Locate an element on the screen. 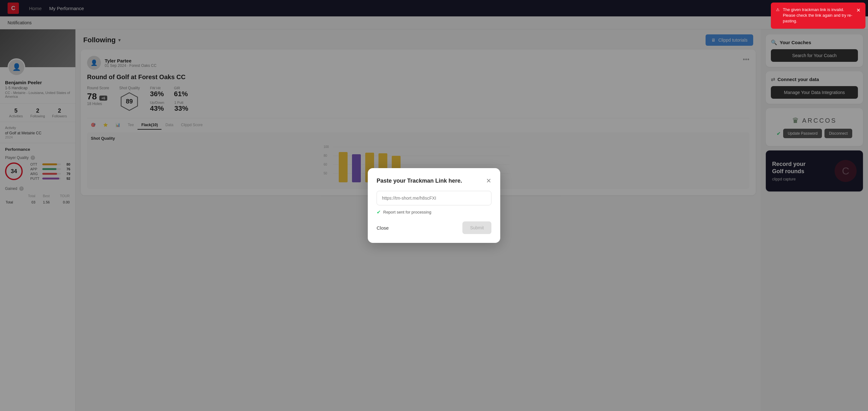 This screenshot has height=411, width=868. modal-header: Paste your Trackman Link here. ✕ is located at coordinates (434, 181).